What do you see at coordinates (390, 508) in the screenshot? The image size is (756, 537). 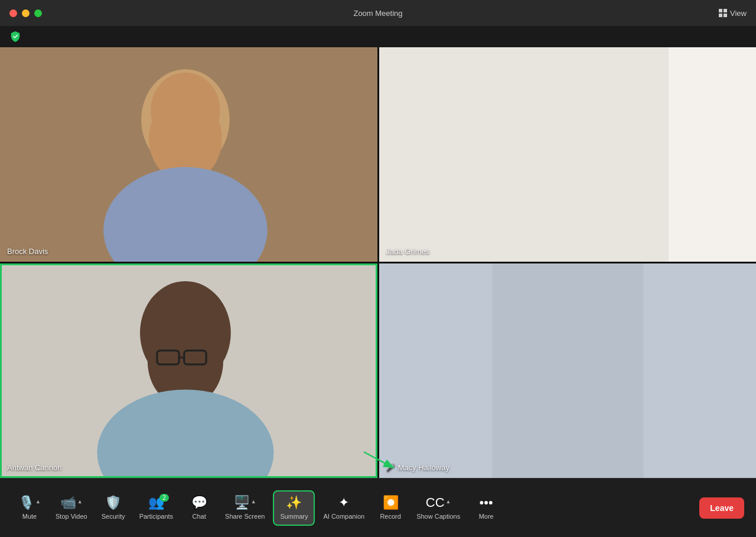 I see `record-button: ⏺️ Record` at bounding box center [390, 508].